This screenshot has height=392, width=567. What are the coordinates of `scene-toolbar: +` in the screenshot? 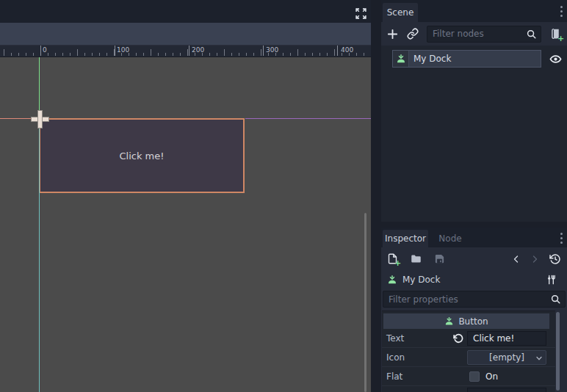 It's located at (474, 34).